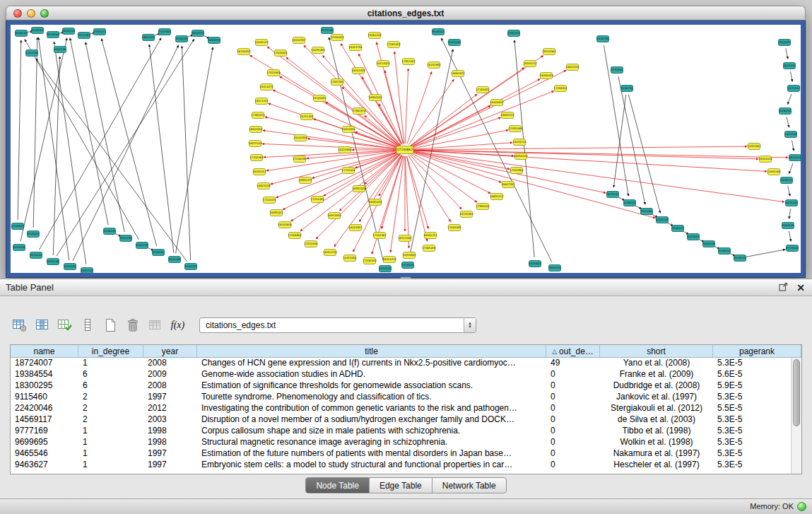  Describe the element at coordinates (560, 89) in the screenshot. I see `graph-node: 17456032` at that location.